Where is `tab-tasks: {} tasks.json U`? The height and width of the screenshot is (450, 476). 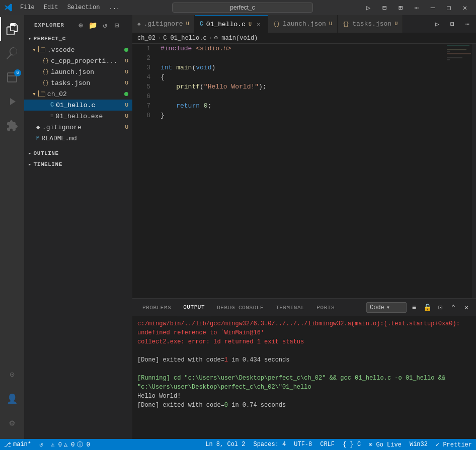 tab-tasks: {} tasks.json U is located at coordinates (370, 24).